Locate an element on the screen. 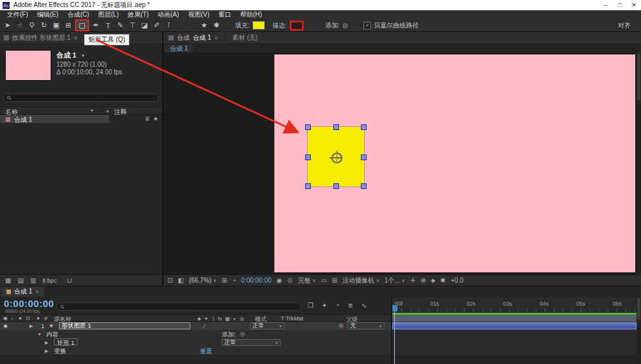 This screenshot has width=641, height=364. flowchart-icon: ♣ is located at coordinates (433, 281).